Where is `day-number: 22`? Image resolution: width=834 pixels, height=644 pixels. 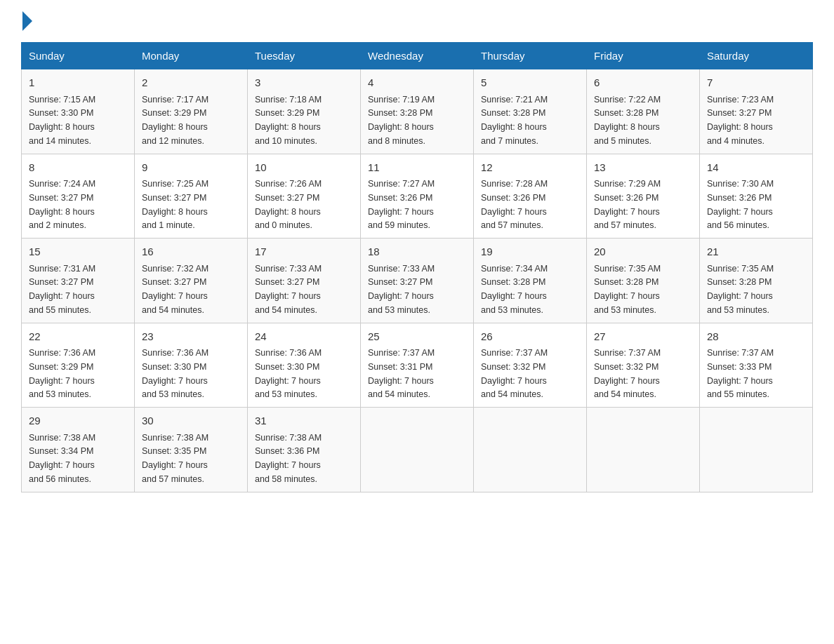 day-number: 22 is located at coordinates (78, 337).